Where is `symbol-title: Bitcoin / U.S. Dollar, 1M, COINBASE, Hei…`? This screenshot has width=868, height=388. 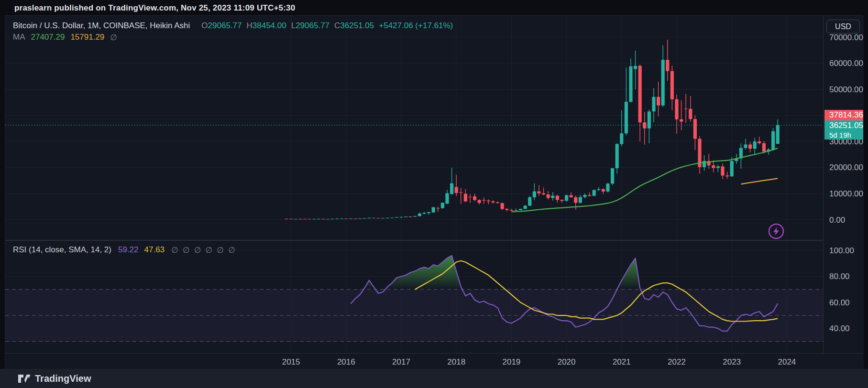
symbol-title: Bitcoin / U.S. Dollar, 1M, COINBASE, Hei… is located at coordinates (101, 26).